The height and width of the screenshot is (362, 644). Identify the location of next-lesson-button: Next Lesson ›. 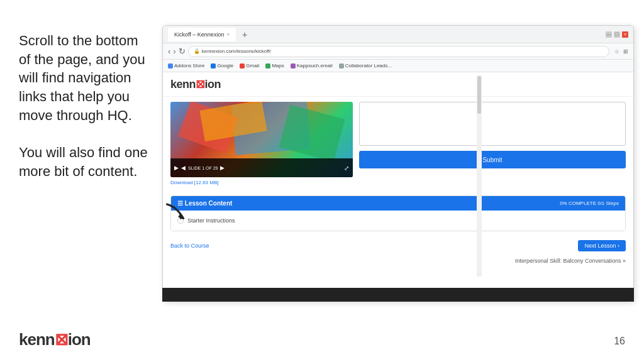
(602, 246).